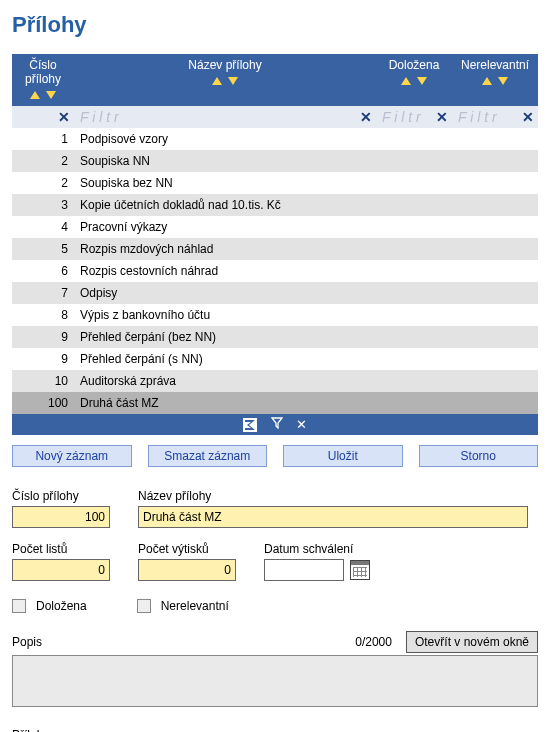 The width and height of the screenshot is (550, 732). What do you see at coordinates (225, 139) in the screenshot?
I see `cell-name: Podpisové vzory` at bounding box center [225, 139].